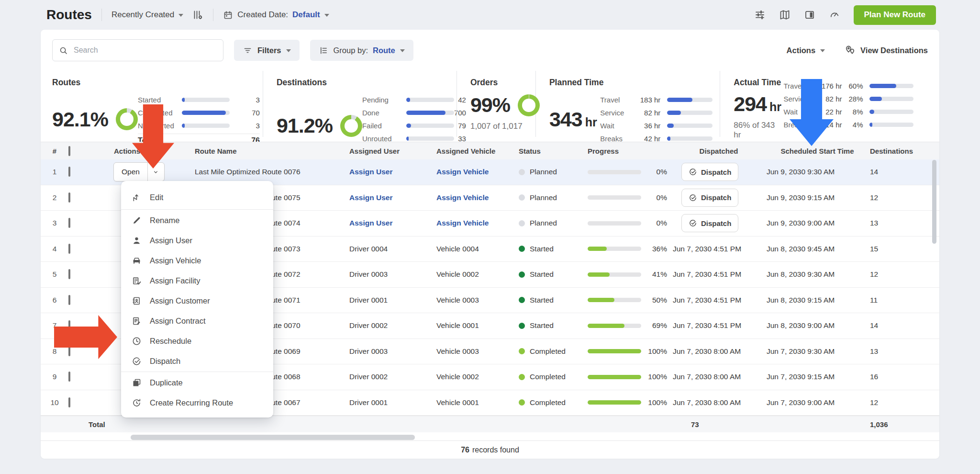  What do you see at coordinates (147, 15) in the screenshot?
I see `sort-dropdown: Recently Created` at bounding box center [147, 15].